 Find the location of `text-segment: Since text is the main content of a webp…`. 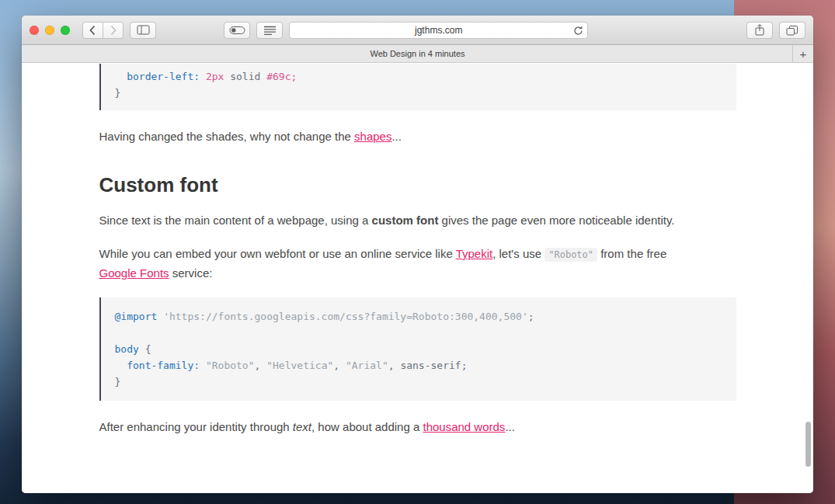

text-segment: Since text is the main content of a webp… is located at coordinates (236, 221).